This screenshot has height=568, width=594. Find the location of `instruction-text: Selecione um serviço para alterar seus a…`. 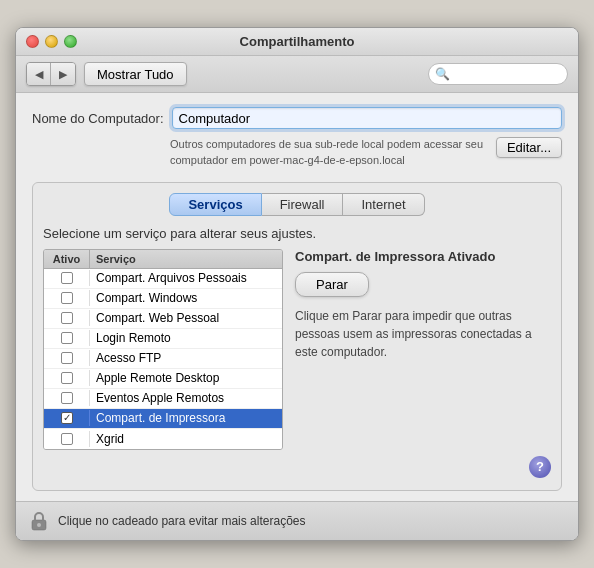

instruction-text: Selecione um serviço para alterar seus a… is located at coordinates (297, 234).